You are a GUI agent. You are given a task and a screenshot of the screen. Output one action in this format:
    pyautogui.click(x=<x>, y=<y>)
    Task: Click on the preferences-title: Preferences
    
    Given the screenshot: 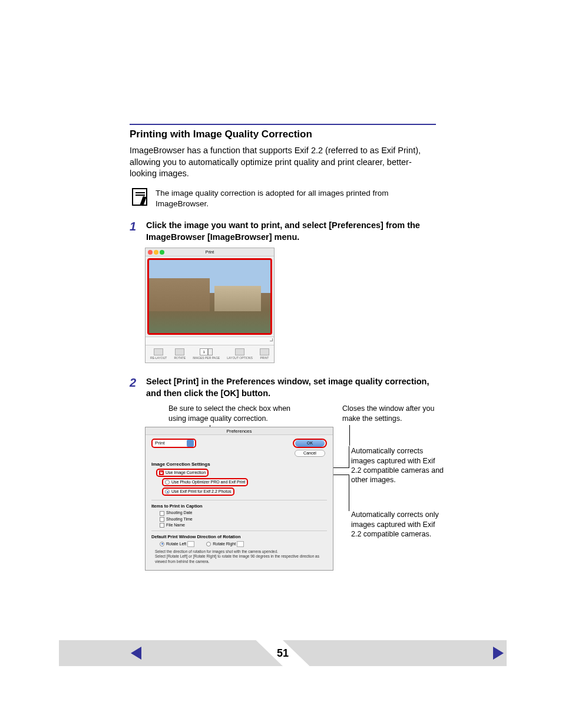 What is the action you would take?
    pyautogui.click(x=239, y=431)
    